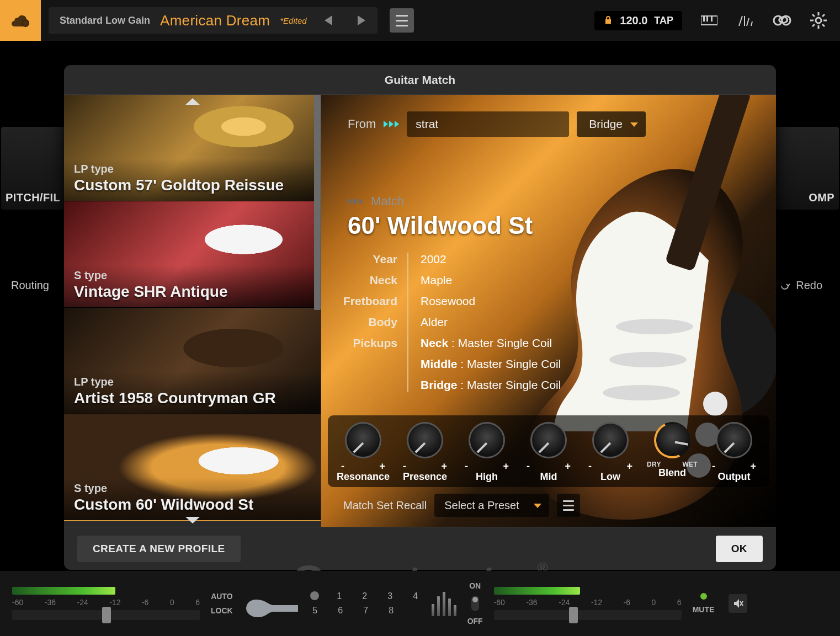  What do you see at coordinates (106, 603) in the screenshot?
I see `input-meter: -60-36-24-12-606` at bounding box center [106, 603].